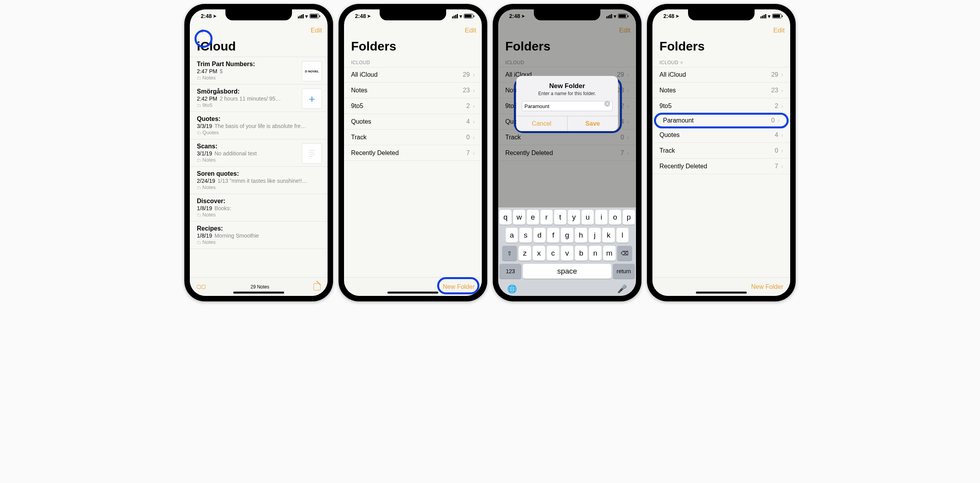 The image size is (980, 483). Describe the element at coordinates (721, 121) in the screenshot. I see `folder-row: Paramount 0›` at that location.